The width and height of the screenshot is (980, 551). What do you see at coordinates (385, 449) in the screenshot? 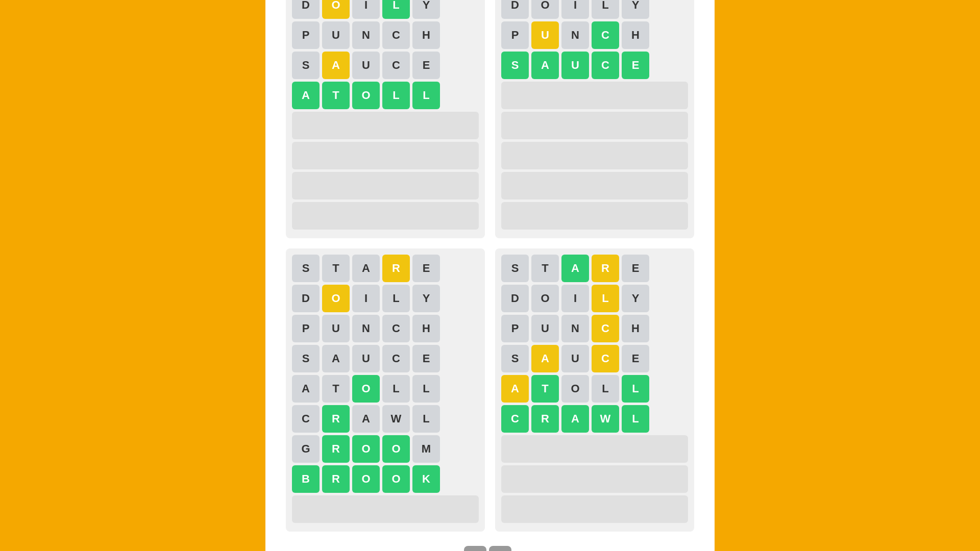
I see `word-row: GROOM` at bounding box center [385, 449].